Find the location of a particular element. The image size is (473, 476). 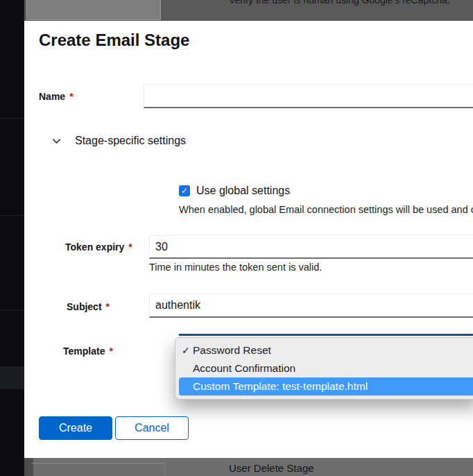

modal-title: Create Email Stage is located at coordinates (114, 40).